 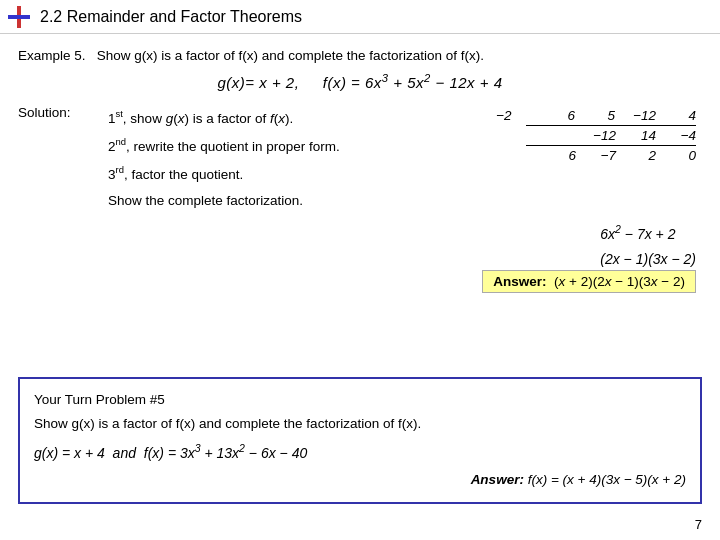 What do you see at coordinates (645, 156) in the screenshot?
I see `synth-r3-c3: 2` at bounding box center [645, 156].